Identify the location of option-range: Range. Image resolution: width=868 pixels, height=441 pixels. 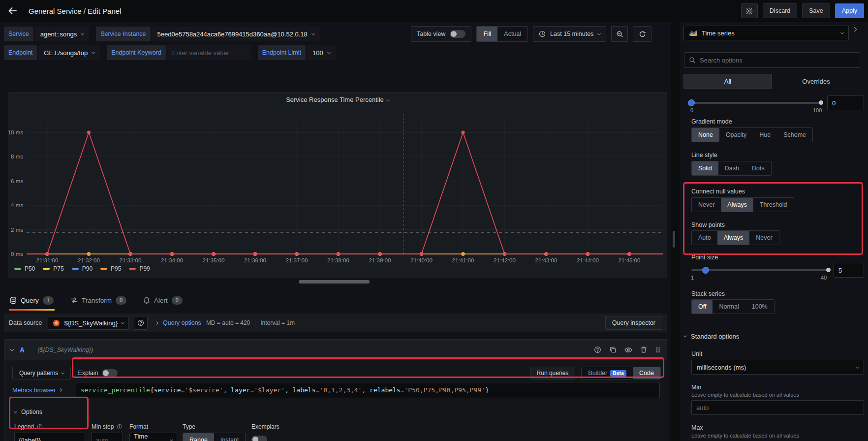
(199, 437).